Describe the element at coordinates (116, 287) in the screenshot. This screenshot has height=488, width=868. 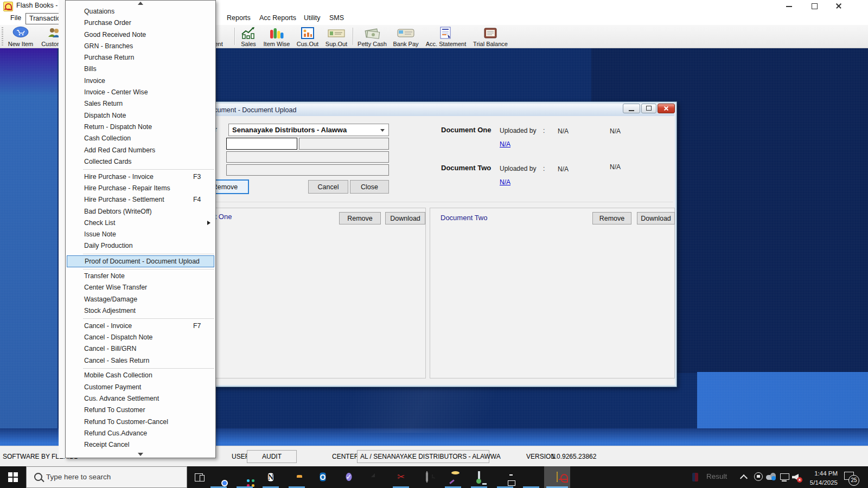
I see `menu-item-label: Center Wise Transfer` at that location.